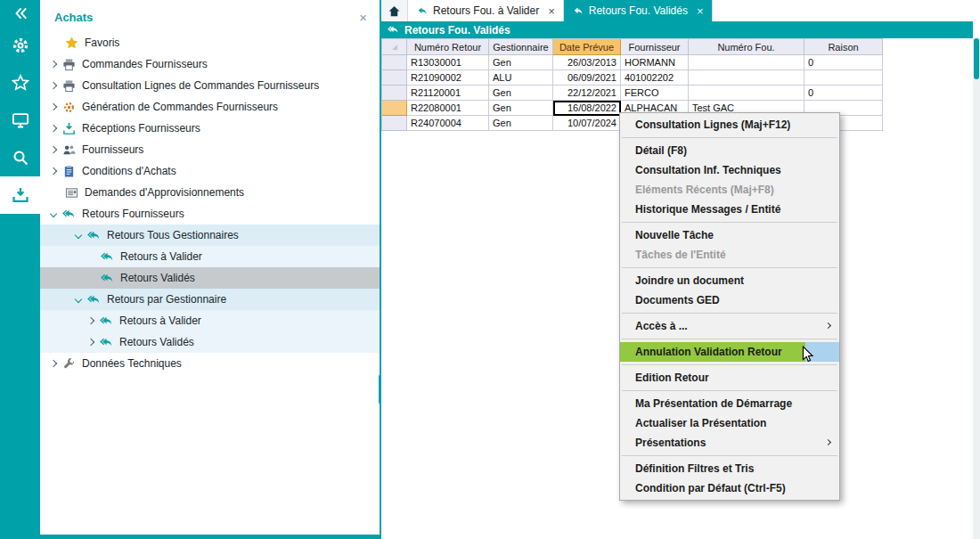 The image size is (980, 539). I want to click on sidebar-item-retours-par-gestionnaire: Retours par Gestionnaire, so click(210, 299).